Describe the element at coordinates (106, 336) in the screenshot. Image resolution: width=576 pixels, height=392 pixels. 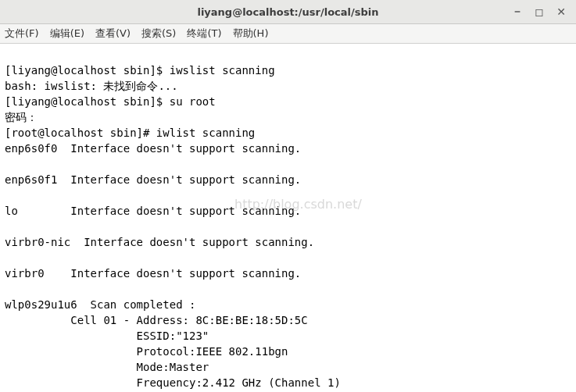
I see `terminal-line: ESSID:"123"` at that location.